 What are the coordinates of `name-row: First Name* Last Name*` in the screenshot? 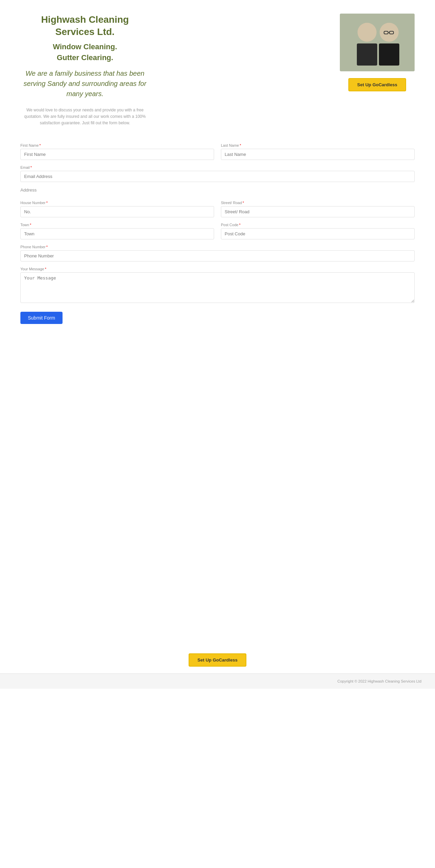 It's located at (218, 151).